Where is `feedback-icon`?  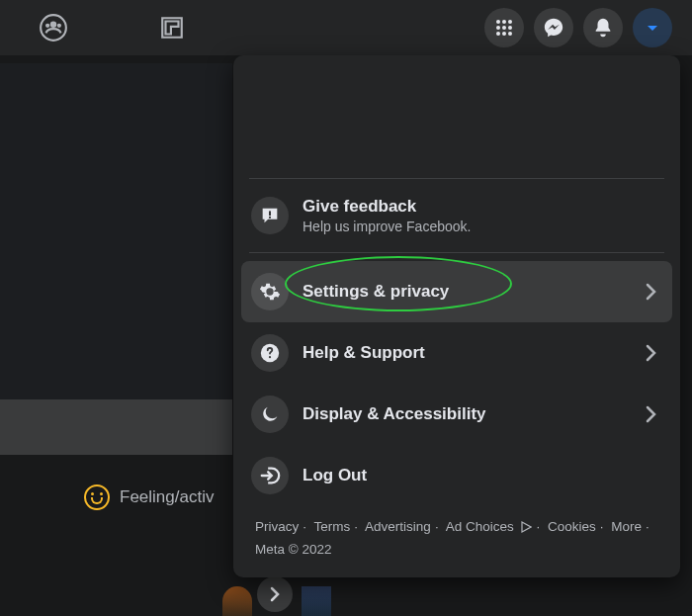
feedback-icon is located at coordinates (270, 216).